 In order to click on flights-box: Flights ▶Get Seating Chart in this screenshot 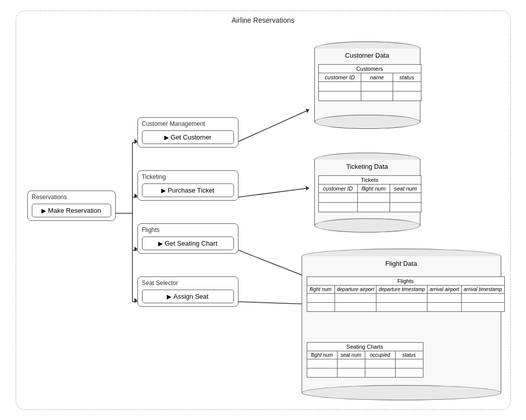, I will do `click(188, 239)`.